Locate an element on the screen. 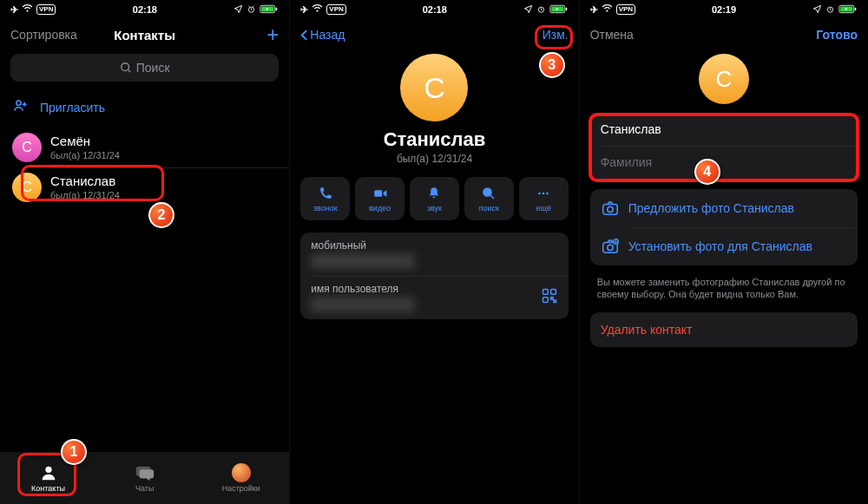  mobile-label: мобильный is located at coordinates (434, 245).